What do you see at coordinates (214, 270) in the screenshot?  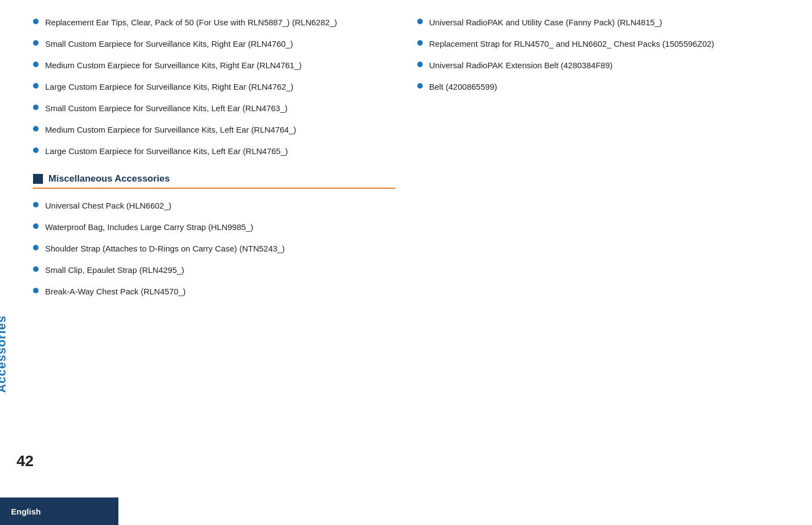 I see `list-item: Small Clip, Epaulet Strap (RLN4295_)` at bounding box center [214, 270].